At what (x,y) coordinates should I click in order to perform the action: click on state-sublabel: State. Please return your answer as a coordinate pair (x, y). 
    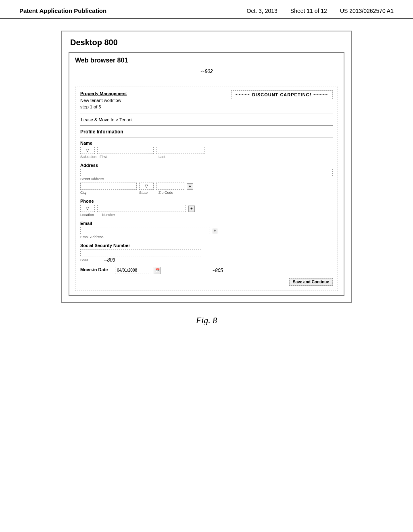
    Looking at the image, I should click on (148, 193).